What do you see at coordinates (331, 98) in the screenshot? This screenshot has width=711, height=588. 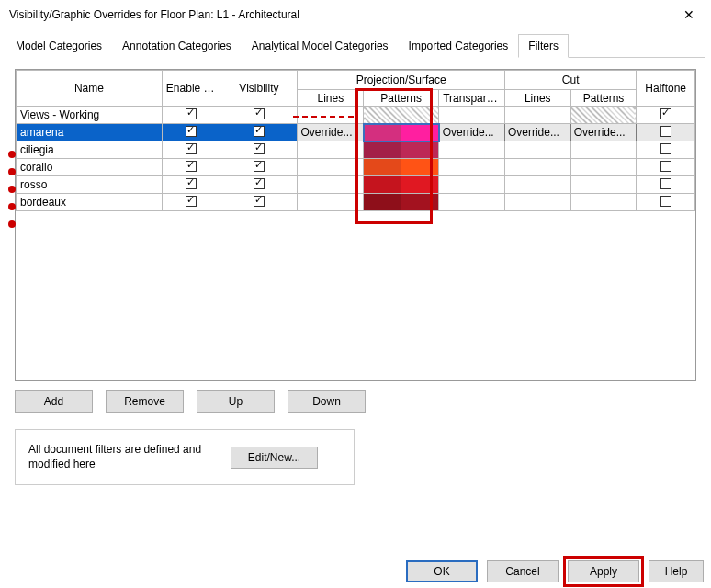 I see `col-proj-lines: Lines` at bounding box center [331, 98].